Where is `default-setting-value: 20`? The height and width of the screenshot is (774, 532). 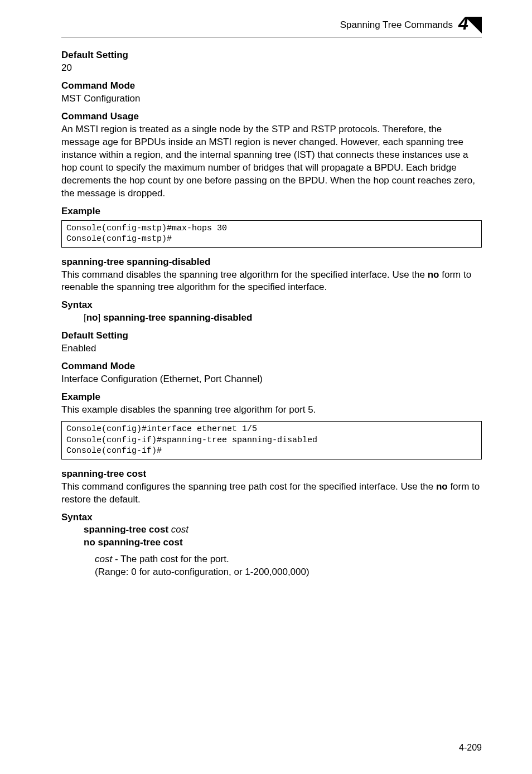 default-setting-value: 20 is located at coordinates (272, 68).